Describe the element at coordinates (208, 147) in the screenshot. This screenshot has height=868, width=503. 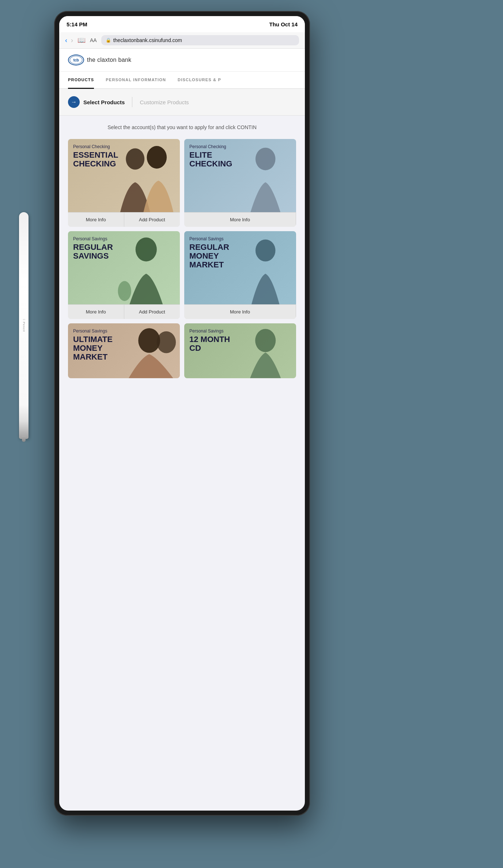
I see `card-category-elite: Personal Checking` at that location.